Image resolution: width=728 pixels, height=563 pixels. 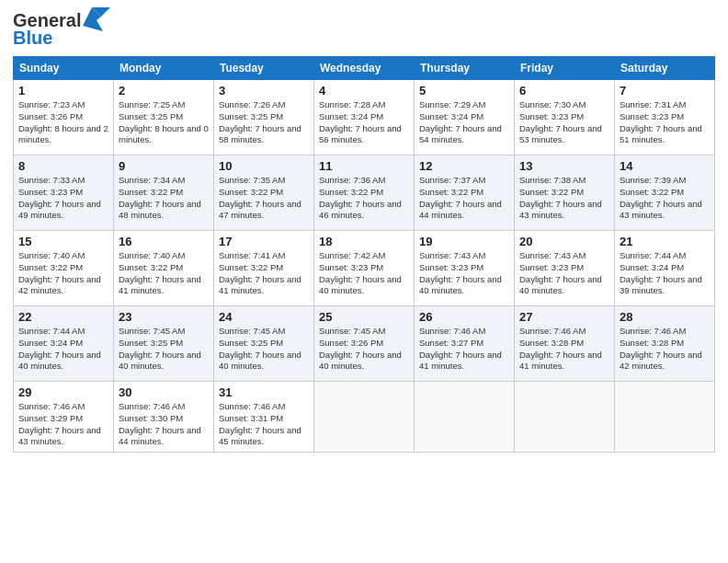 What do you see at coordinates (464, 350) in the screenshot?
I see `day-info: Sunrise: 7:46 AMSunset: 3:27 PMDaylight:…` at bounding box center [464, 350].